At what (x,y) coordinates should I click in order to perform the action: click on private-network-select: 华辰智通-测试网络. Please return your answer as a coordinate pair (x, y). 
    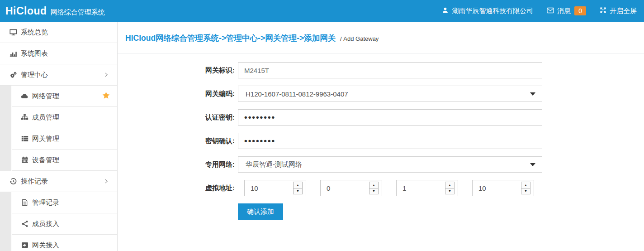
    Looking at the image, I should click on (390, 164).